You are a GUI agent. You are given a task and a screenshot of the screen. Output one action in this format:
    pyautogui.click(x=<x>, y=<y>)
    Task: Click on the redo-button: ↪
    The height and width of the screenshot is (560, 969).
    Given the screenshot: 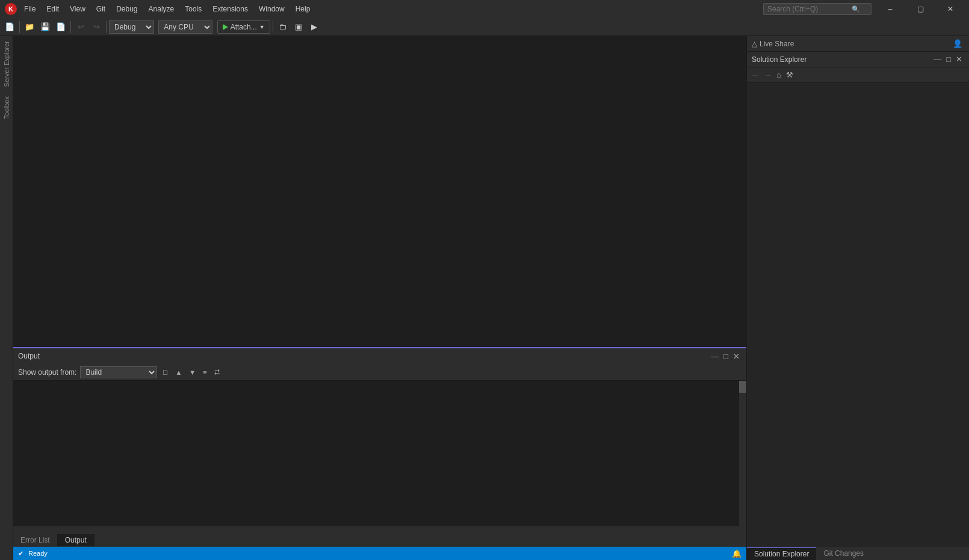 What is the action you would take?
    pyautogui.click(x=96, y=27)
    